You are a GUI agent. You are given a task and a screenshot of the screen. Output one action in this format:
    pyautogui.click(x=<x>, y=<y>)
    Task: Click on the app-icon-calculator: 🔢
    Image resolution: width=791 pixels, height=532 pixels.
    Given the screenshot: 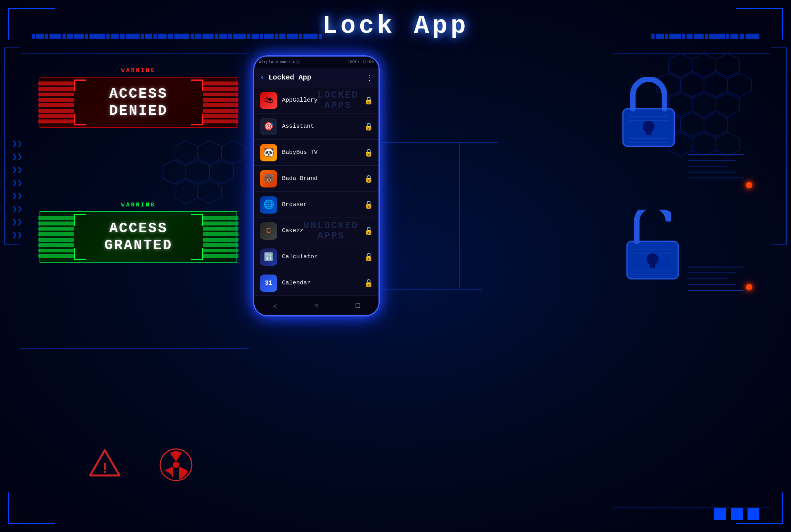 What is the action you would take?
    pyautogui.click(x=269, y=257)
    